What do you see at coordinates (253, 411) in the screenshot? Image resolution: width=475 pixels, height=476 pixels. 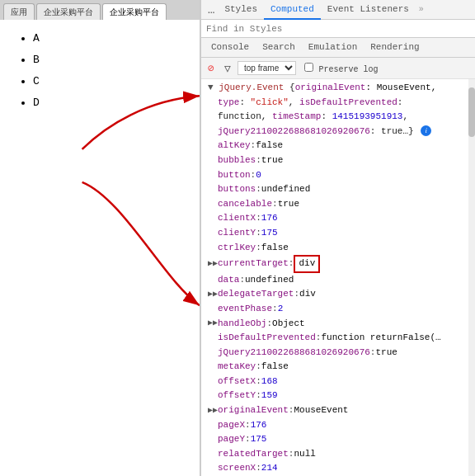 I see `prop-key-originalEvent: originalEvent` at bounding box center [253, 411].